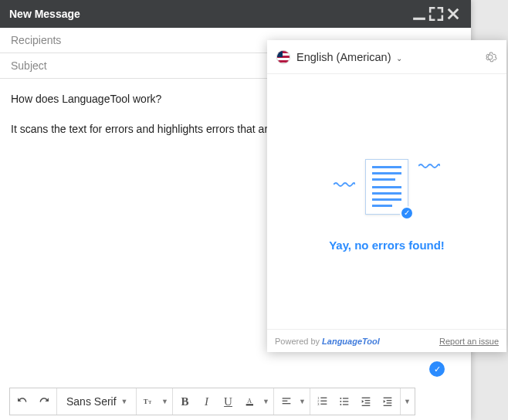 This screenshot has width=508, height=420. What do you see at coordinates (286, 401) in the screenshot?
I see `align-button` at bounding box center [286, 401].